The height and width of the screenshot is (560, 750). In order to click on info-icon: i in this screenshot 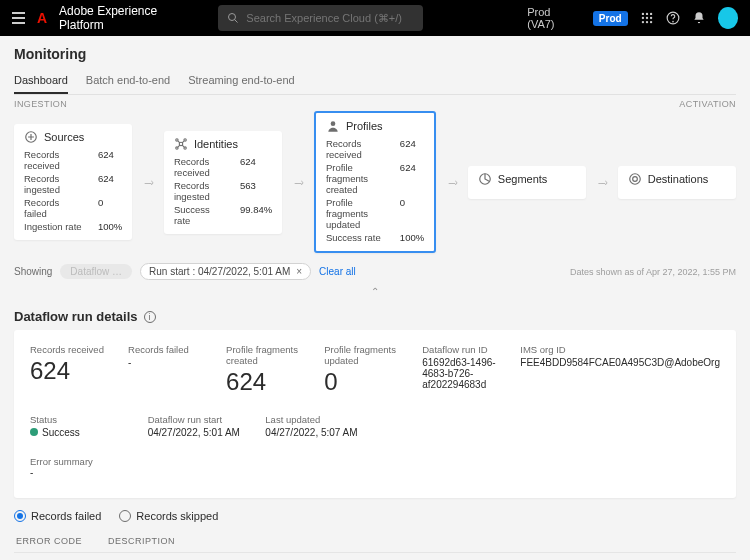, I will do `click(150, 317)`.